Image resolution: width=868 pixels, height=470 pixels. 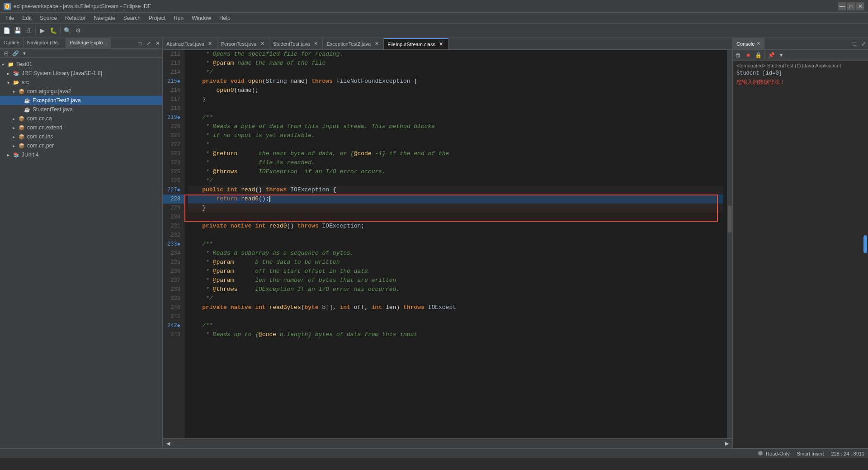 What do you see at coordinates (174, 72) in the screenshot?
I see `line-num-214: 214` at bounding box center [174, 72].